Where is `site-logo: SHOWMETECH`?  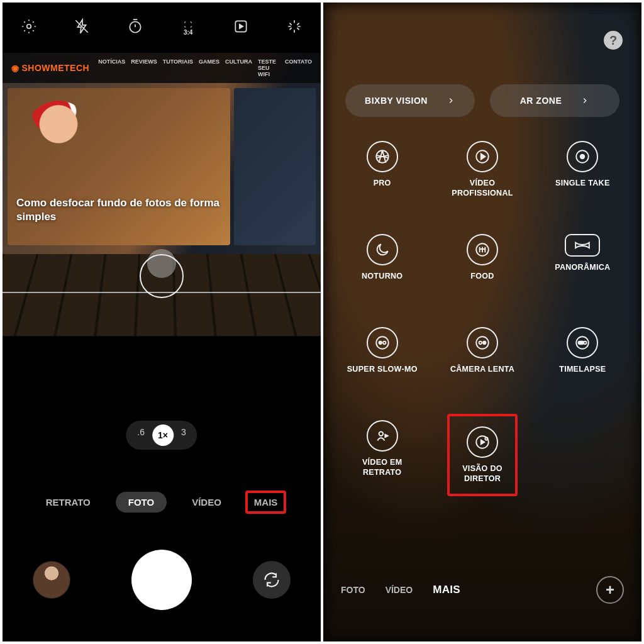
site-logo: SHOWMETECH is located at coordinates (50, 68).